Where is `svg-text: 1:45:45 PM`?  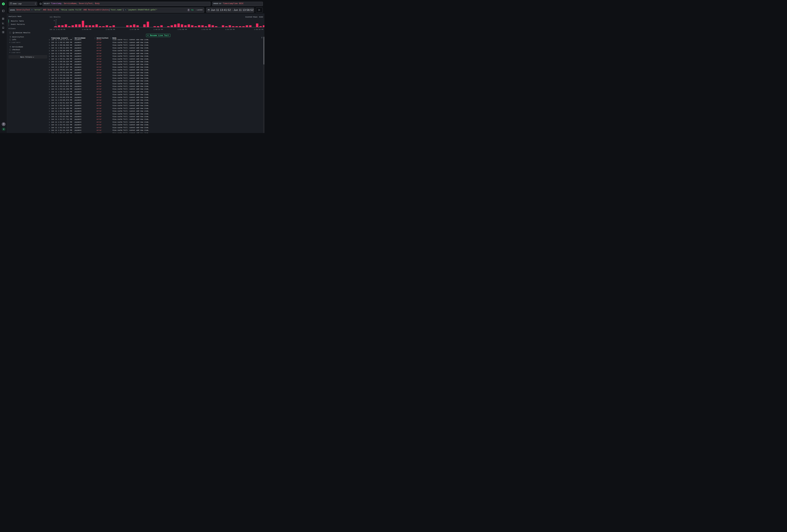 svg-text: 1:45:45 PM is located at coordinates (110, 30).